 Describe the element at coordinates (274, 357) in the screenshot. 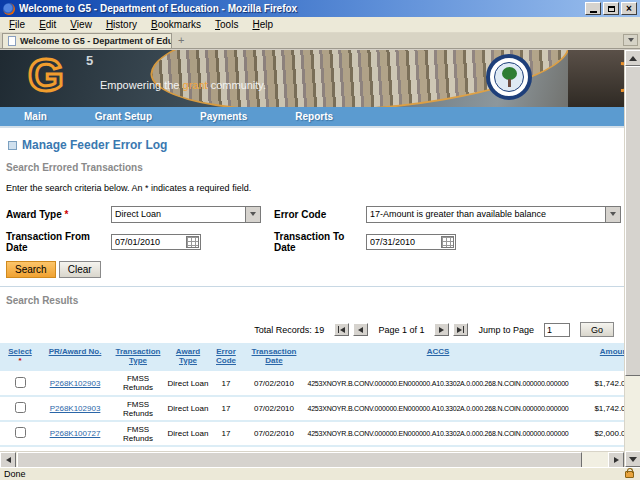

I see `header-transaction-date: Transaction Date` at that location.